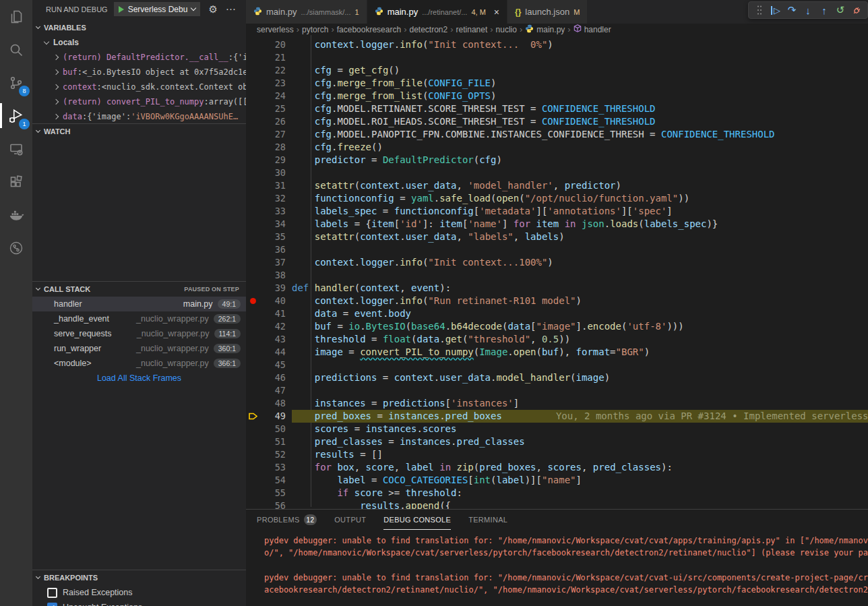  Describe the element at coordinates (269, 429) in the screenshot. I see `line-gutter: 50` at that location.